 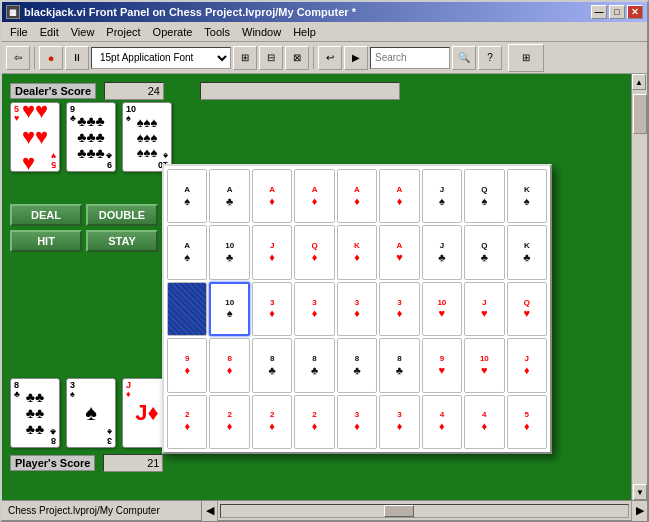 What do you see at coordinates (50, 32) in the screenshot?
I see `menu-edit: Edit` at bounding box center [50, 32].